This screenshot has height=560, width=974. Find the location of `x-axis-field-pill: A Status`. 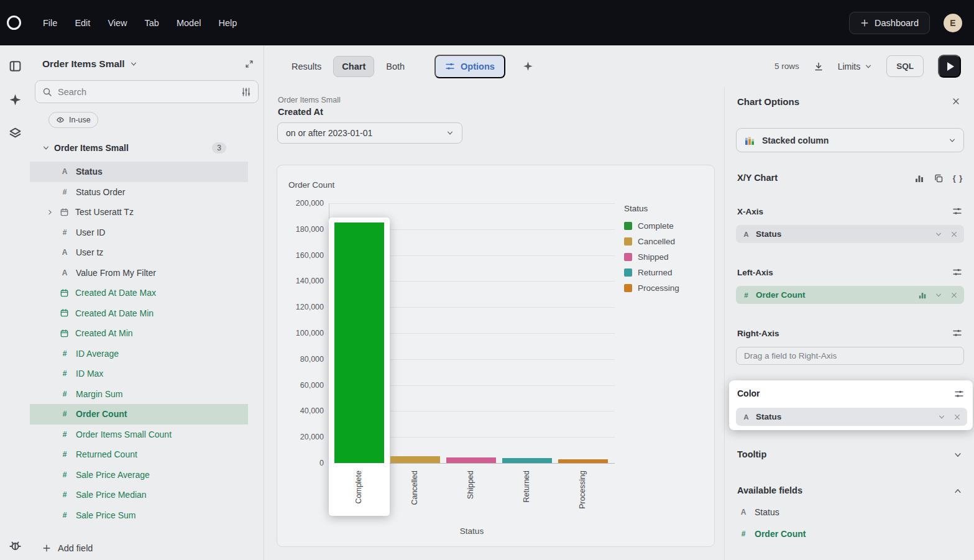

x-axis-field-pill: A Status is located at coordinates (850, 234).